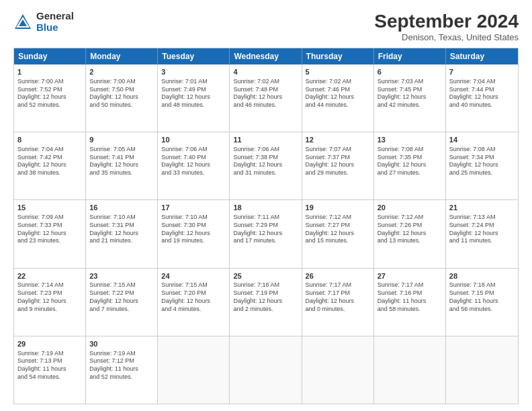 This screenshot has width=532, height=411. Describe the element at coordinates (338, 140) in the screenshot. I see `day-number: 12` at that location.